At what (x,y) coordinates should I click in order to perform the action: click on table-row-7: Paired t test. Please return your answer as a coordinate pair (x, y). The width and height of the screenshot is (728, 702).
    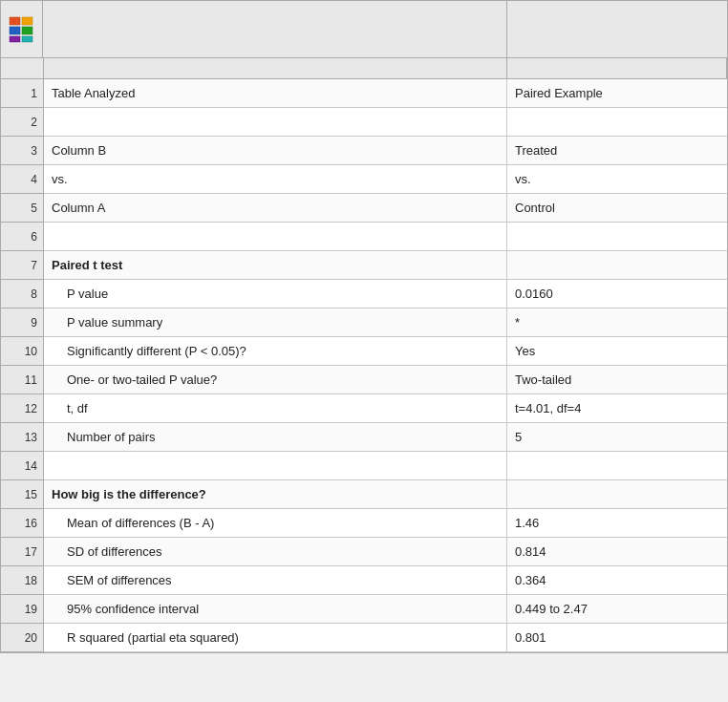
    Looking at the image, I should click on (386, 266).